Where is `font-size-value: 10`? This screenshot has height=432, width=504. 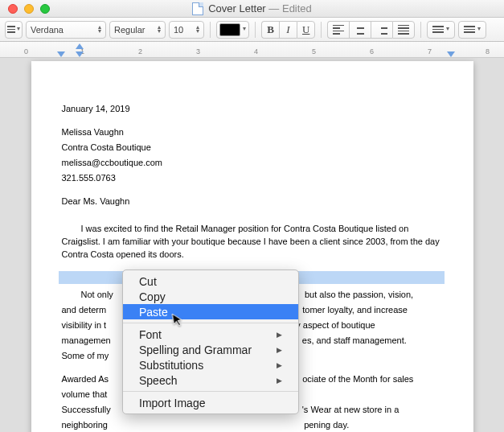
font-size-value: 10 is located at coordinates (178, 30).